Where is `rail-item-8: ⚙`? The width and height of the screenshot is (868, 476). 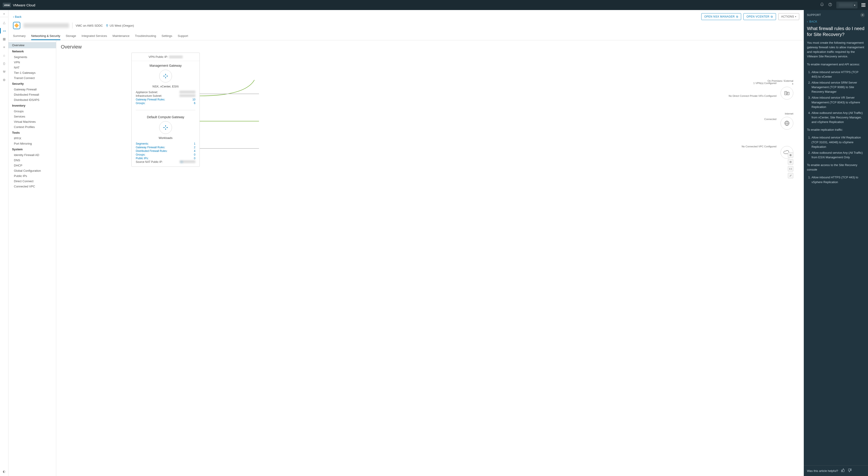 rail-item-8: ⚙ is located at coordinates (4, 80).